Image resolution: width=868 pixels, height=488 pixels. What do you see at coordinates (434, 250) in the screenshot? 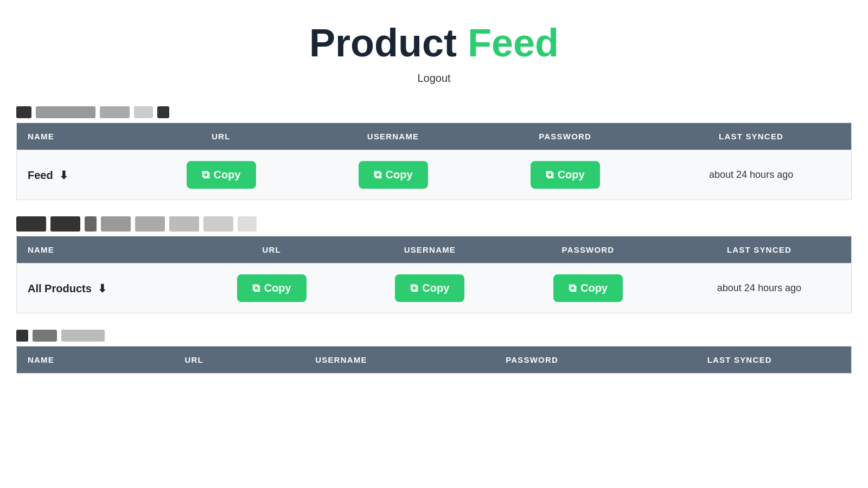
I see `feed-table-2-head: NAME URL USERNAME PASSWORD LAST SYNCED` at bounding box center [434, 250].